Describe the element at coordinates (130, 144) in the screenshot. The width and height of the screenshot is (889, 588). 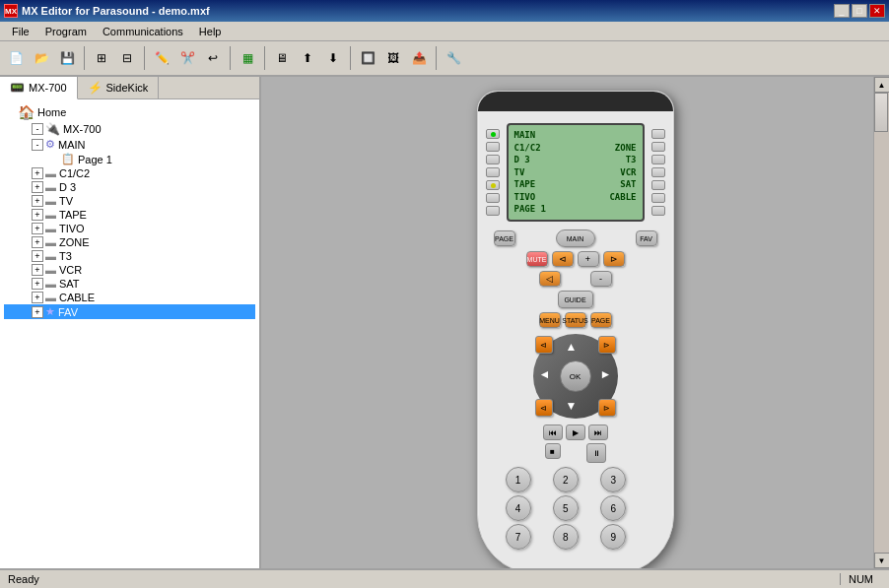
I see `tree-item-main: - ⚙ MAIN` at that location.